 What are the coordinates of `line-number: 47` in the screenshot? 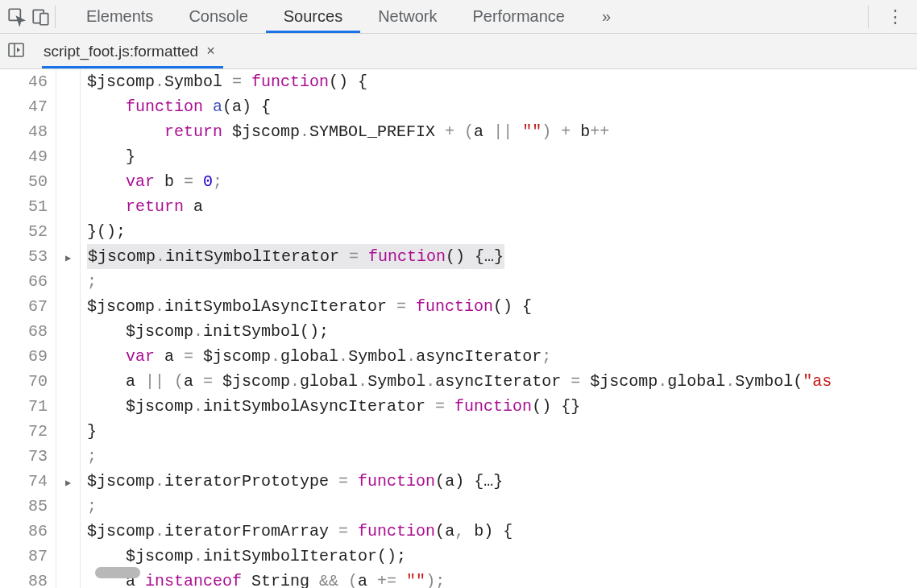 It's located at (24, 106).